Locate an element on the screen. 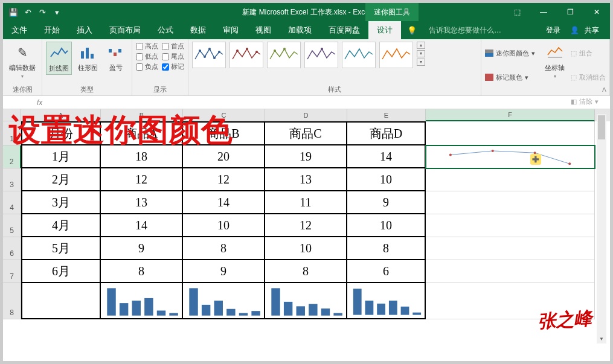  row-header: 5 is located at coordinates (12, 226).